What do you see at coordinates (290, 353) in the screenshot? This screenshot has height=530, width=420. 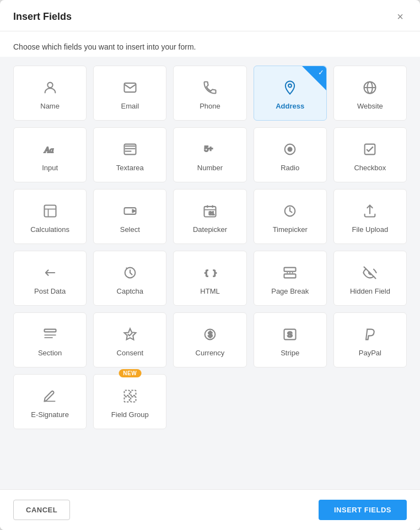 I see `stripe-label: Stripe` at bounding box center [290, 353].